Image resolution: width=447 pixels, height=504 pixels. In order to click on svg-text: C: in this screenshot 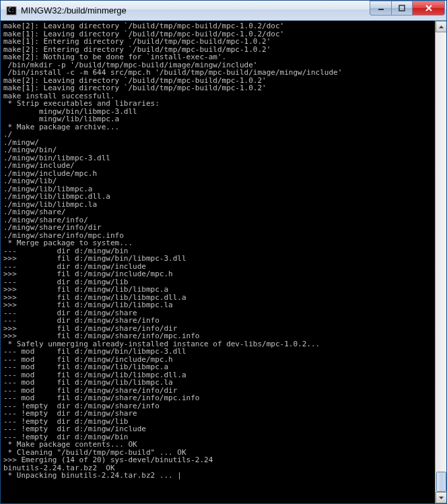, I will do `click(11, 11)`.